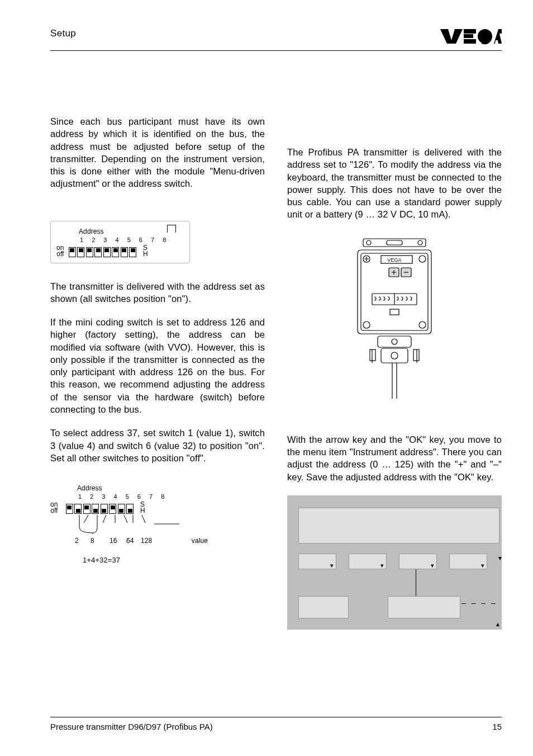 The height and width of the screenshot is (756, 533). What do you see at coordinates (393, 561) in the screenshot?
I see `lcd-softkeys` at bounding box center [393, 561].